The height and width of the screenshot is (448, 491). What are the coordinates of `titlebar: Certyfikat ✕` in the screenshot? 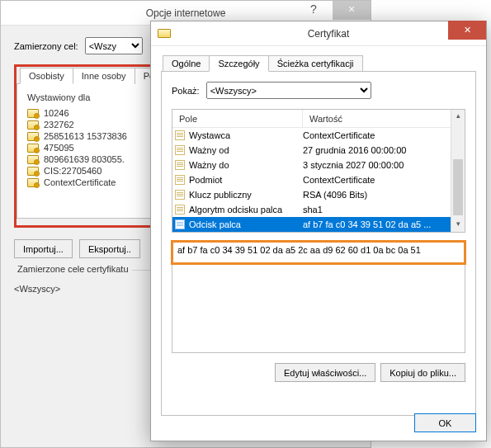 It's located at (319, 34).